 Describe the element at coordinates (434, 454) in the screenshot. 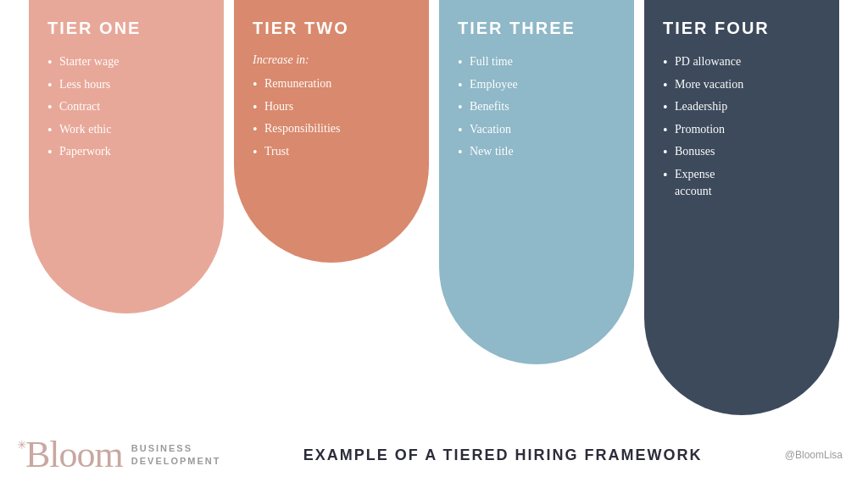

I see `bottom-row: ✳ Bloom BUSINESS DEVELOPMENT EXAMPLE OF …` at that location.